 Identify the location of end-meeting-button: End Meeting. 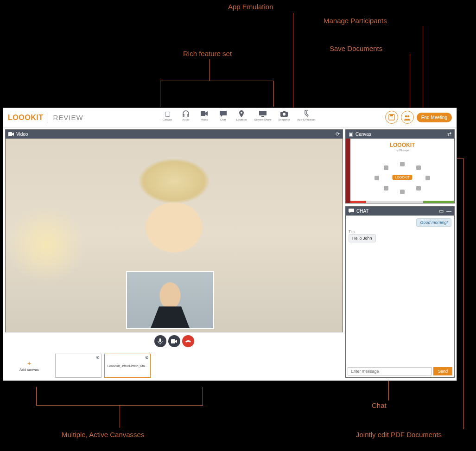
(434, 118).